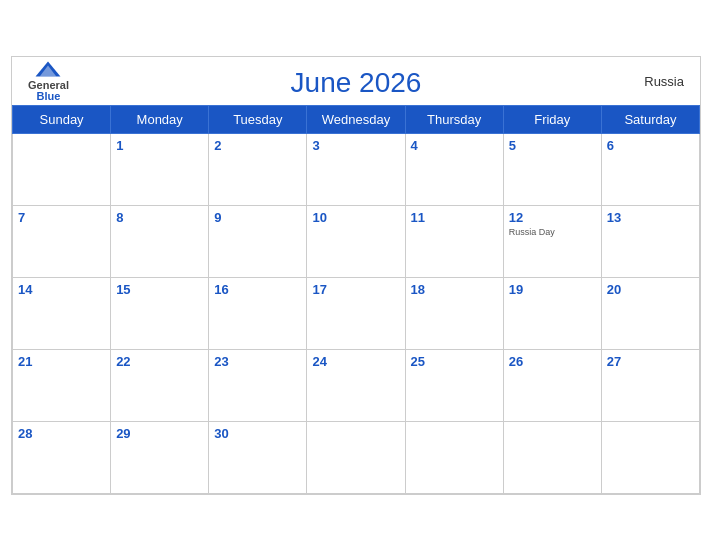  What do you see at coordinates (160, 146) in the screenshot?
I see `day-number: 1` at bounding box center [160, 146].